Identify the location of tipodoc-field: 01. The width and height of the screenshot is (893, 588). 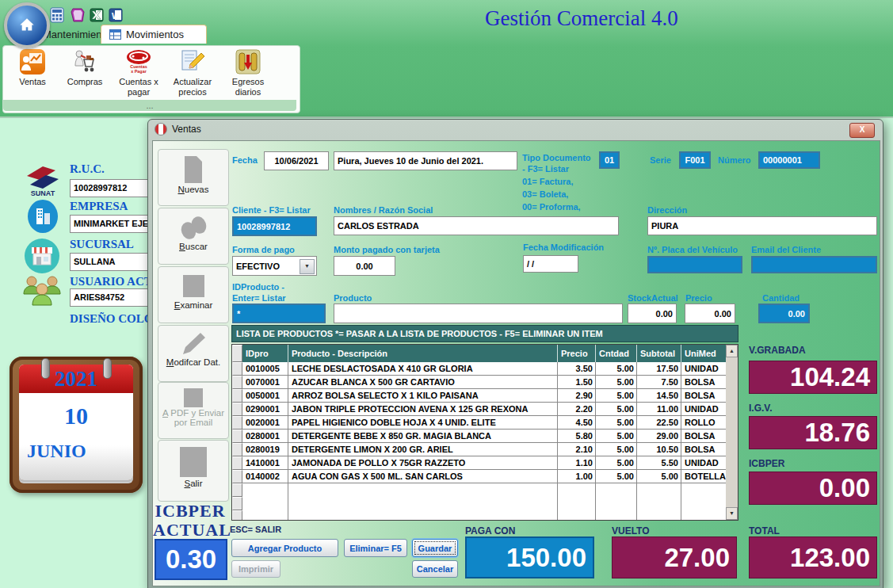
(609, 160).